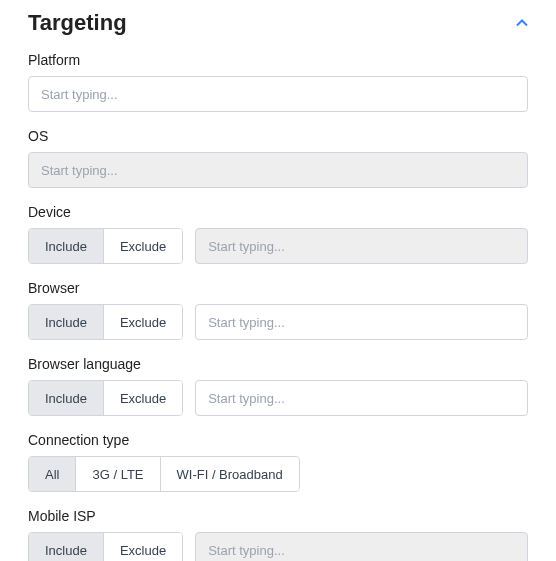 The width and height of the screenshot is (556, 561). Describe the element at coordinates (278, 212) in the screenshot. I see `device-label: Device` at that location.